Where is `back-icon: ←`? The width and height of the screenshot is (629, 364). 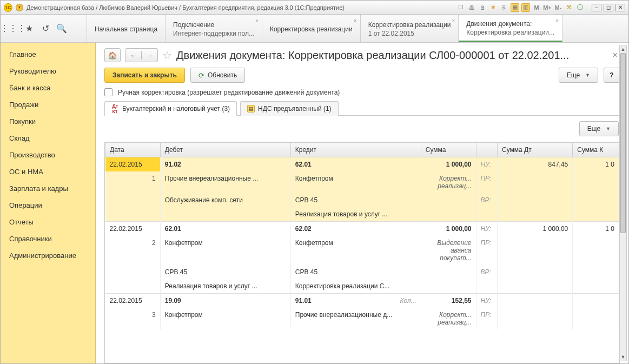 back-icon: ← is located at coordinates (134, 55).